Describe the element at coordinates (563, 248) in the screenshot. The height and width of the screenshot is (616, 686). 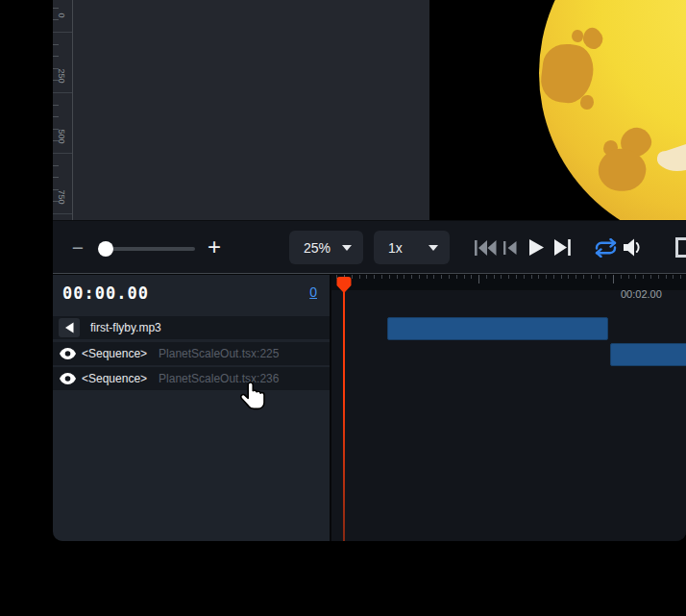
I see `next-frame-icon` at that location.